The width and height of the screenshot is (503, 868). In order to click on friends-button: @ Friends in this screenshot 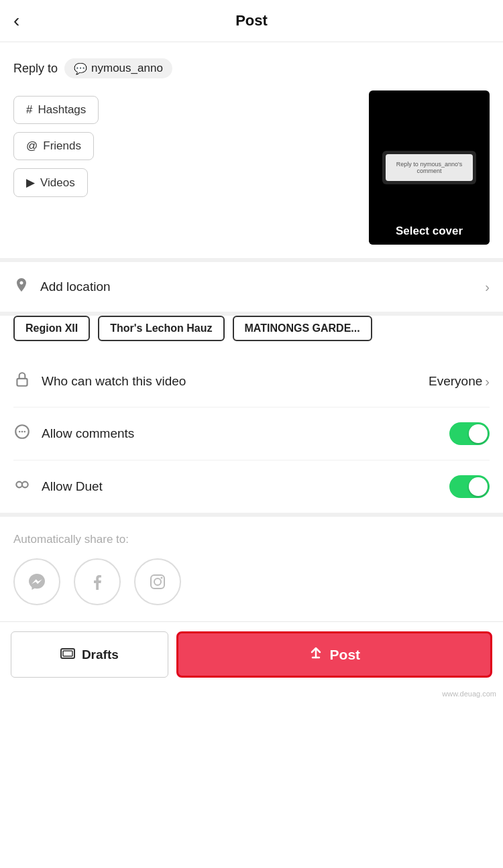, I will do `click(54, 146)`.